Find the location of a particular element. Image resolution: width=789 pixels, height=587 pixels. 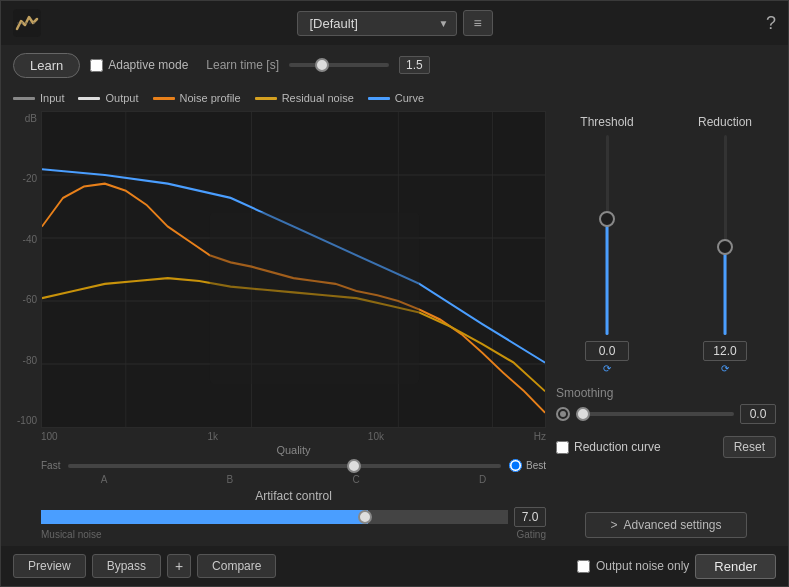

app-logo-icon is located at coordinates (27, 23).